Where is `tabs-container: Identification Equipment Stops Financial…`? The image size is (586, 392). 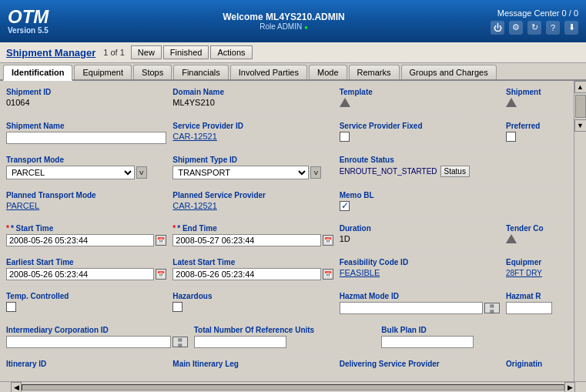 tabs-container: Identification Equipment Stops Financial… is located at coordinates (293, 72).